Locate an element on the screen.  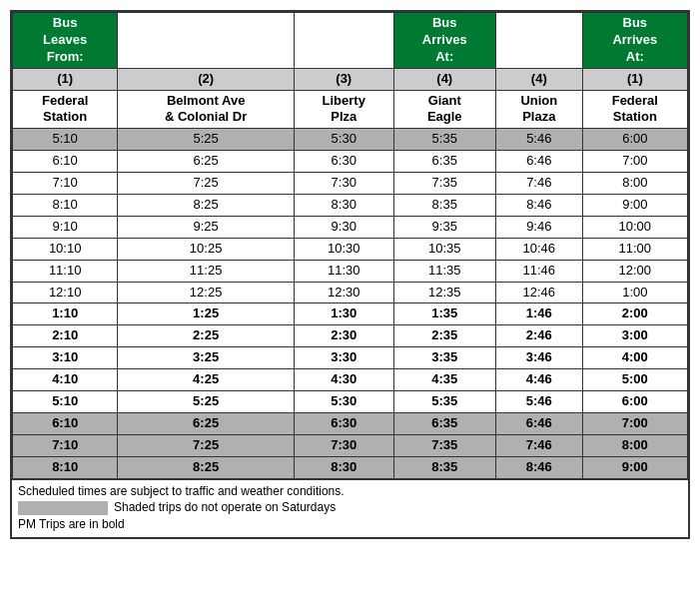
col-header-leaves: BusLeavesFrom: is located at coordinates (66, 41).